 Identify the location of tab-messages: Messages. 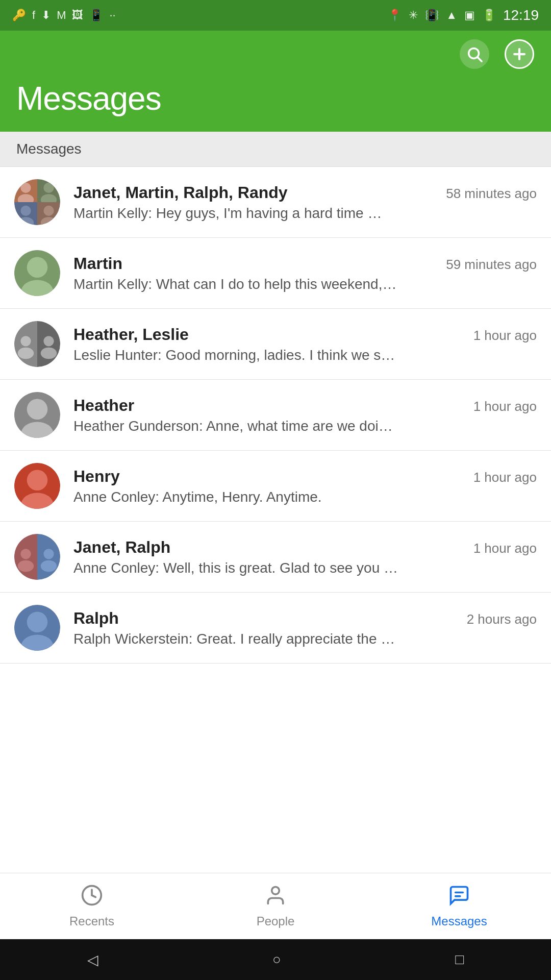
(459, 906).